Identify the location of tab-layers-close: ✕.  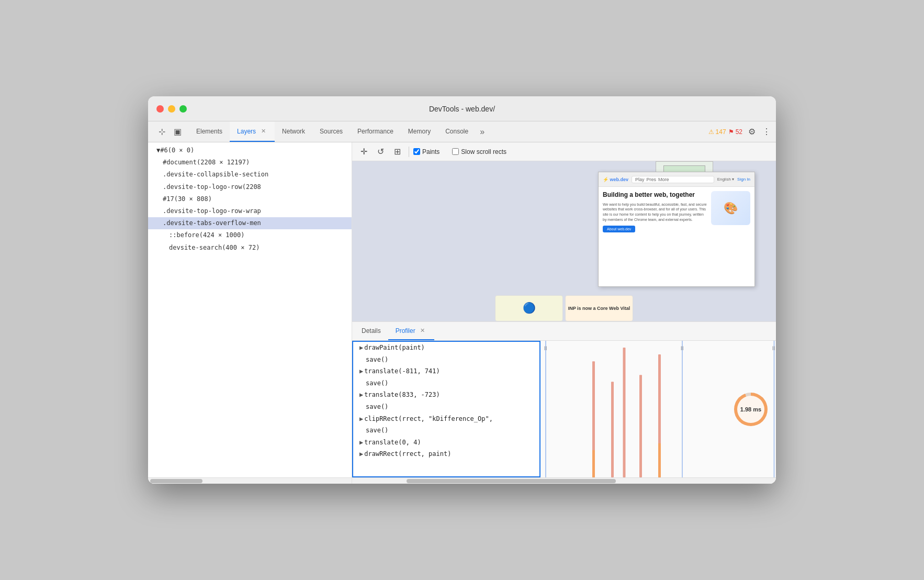
(263, 131).